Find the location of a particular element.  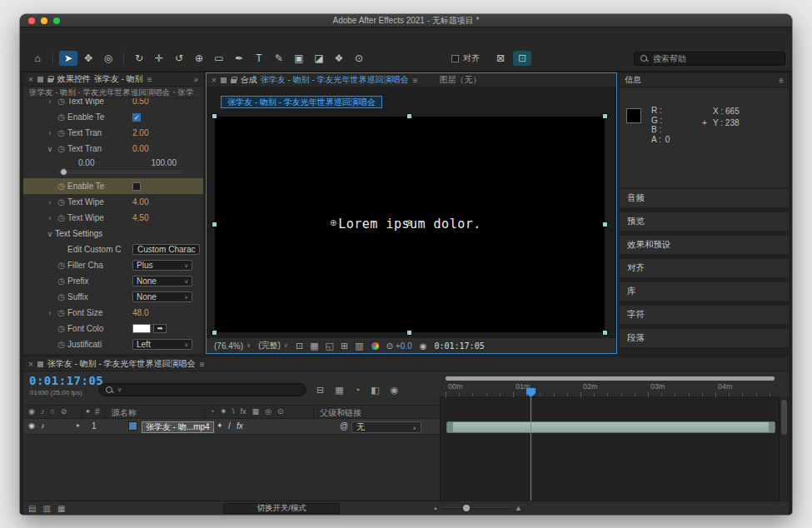

layer-name: 张学友 - 吻...mp4 is located at coordinates (178, 427).